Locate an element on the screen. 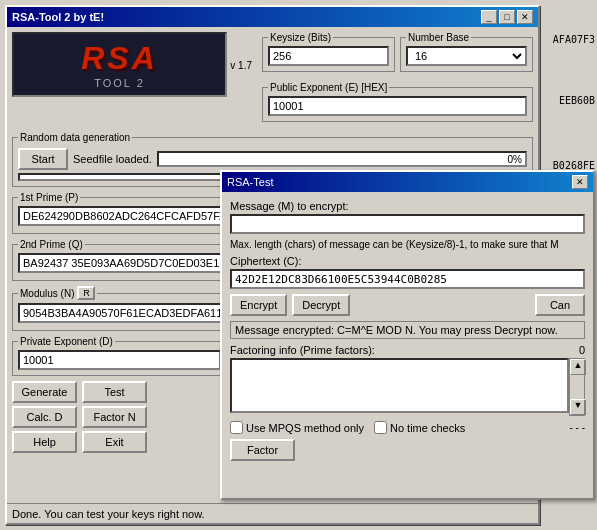 This screenshot has width=597, height=530. test-btn: Test is located at coordinates (114, 392).